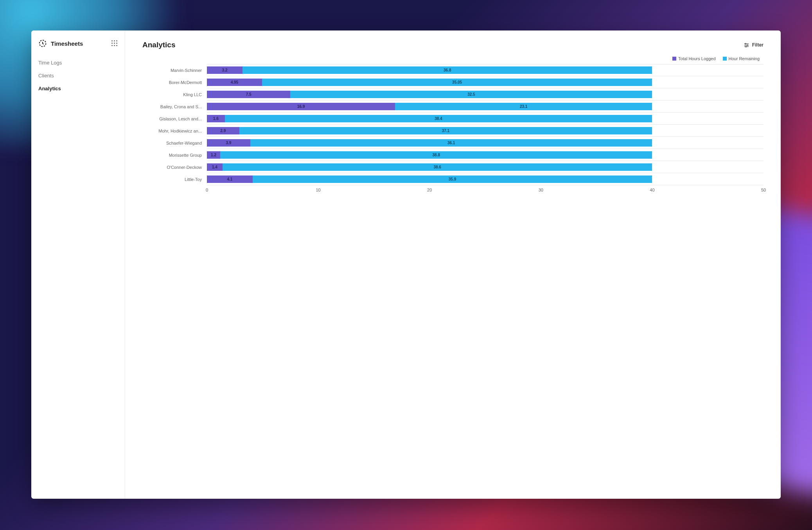  I want to click on app-title: Timesheets, so click(79, 44).